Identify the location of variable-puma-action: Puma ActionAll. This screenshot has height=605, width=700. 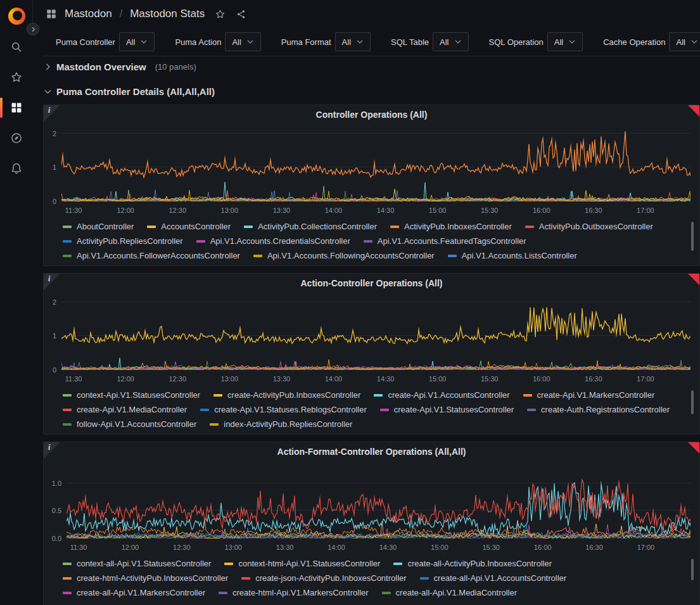
(218, 42).